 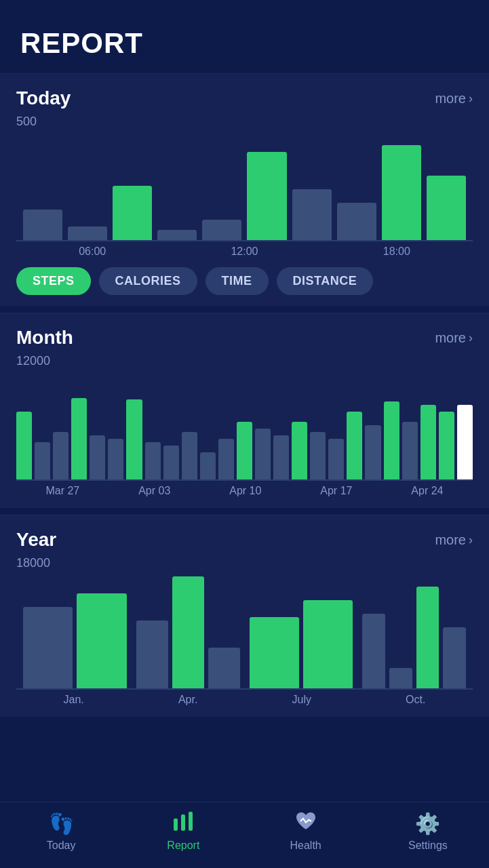 What do you see at coordinates (244, 122) in the screenshot?
I see `today-y-label: 500` at bounding box center [244, 122].